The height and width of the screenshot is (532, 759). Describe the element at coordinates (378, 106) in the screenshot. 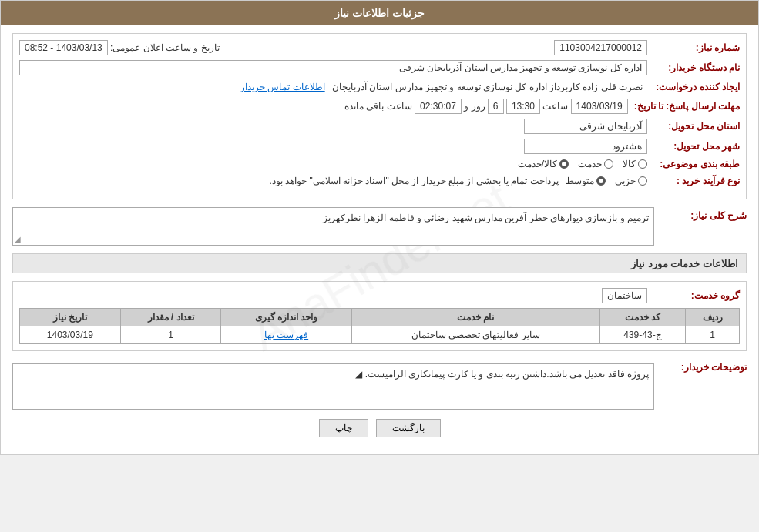

I see `deadline-remain-label: ساعت باقی مانده` at that location.